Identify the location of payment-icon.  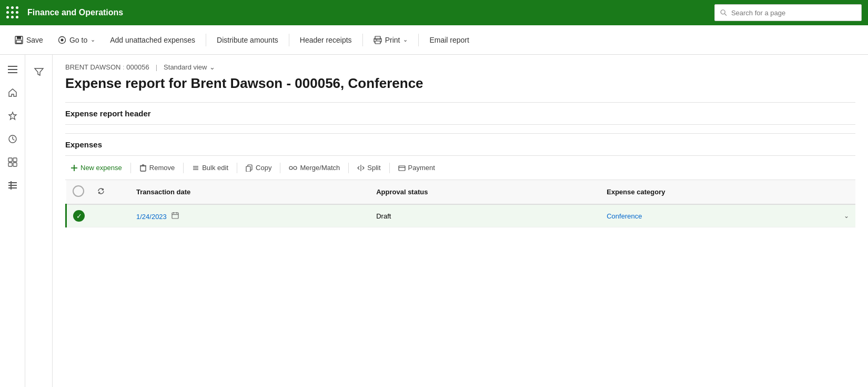
(402, 168).